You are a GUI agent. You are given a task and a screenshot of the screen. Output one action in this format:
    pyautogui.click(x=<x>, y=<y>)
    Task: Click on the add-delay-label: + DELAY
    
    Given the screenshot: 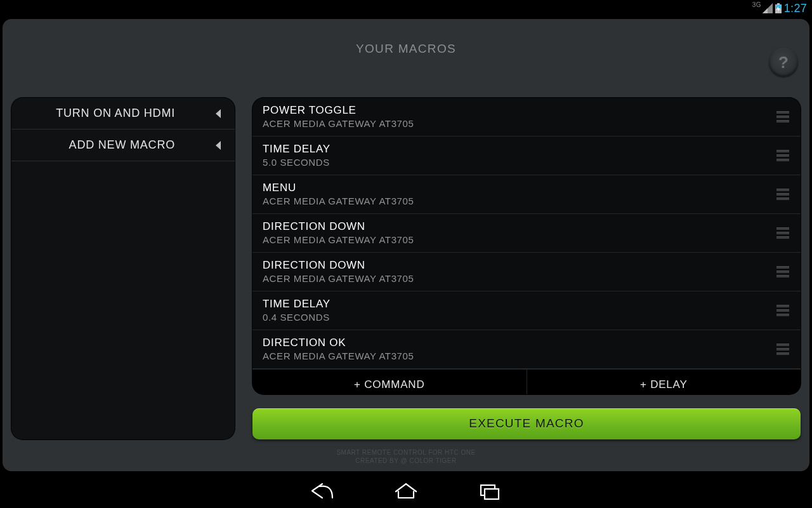 What is the action you would take?
    pyautogui.click(x=664, y=385)
    